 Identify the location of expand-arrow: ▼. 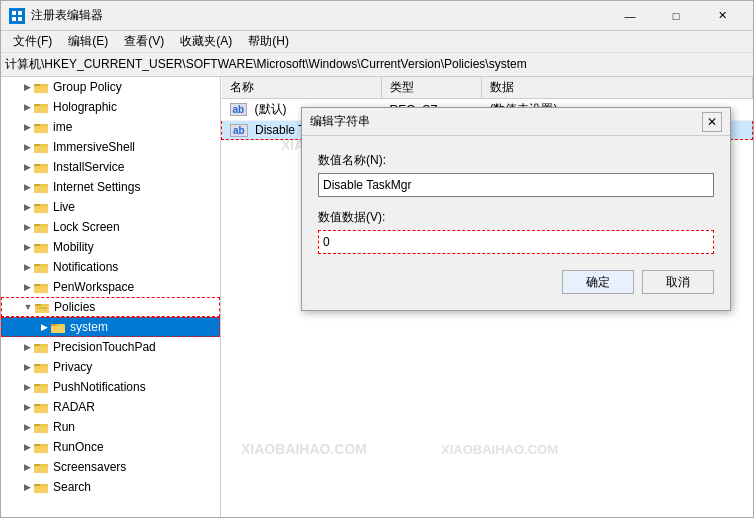
(28, 307).